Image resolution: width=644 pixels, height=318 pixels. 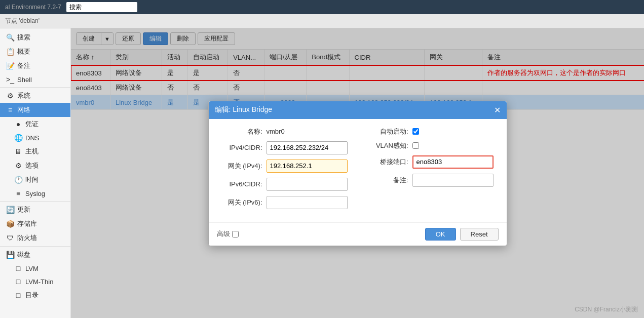 I want to click on search-icon: 🔍, so click(x=10, y=37).